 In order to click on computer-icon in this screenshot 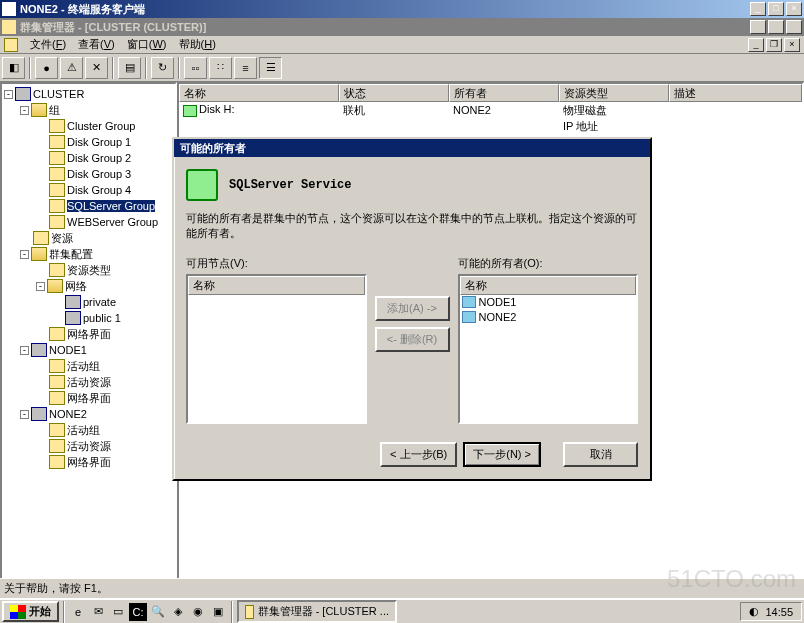, I will do `click(23, 94)`.